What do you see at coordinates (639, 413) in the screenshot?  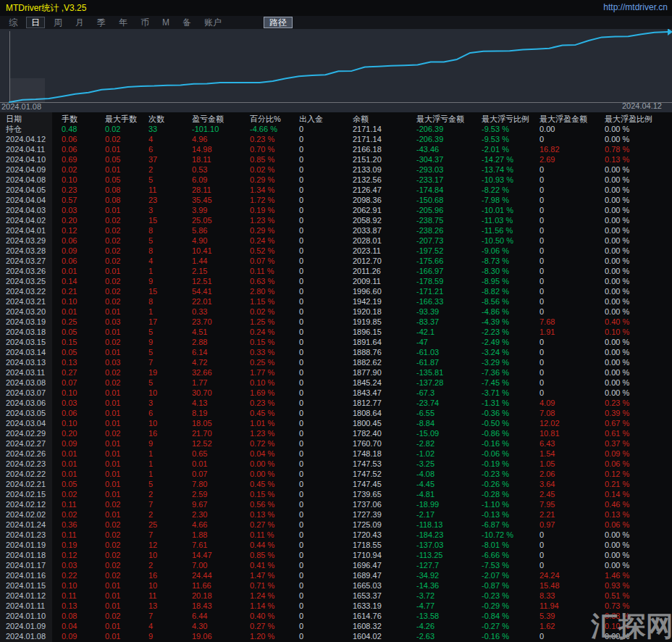 I see `table-cell: 0.39 %` at bounding box center [639, 413].